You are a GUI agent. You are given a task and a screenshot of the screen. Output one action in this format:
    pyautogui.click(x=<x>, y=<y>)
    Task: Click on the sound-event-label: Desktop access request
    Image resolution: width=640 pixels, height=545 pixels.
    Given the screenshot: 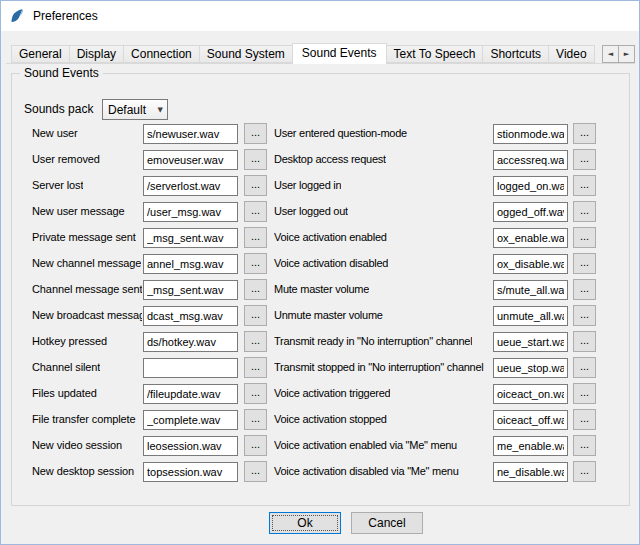 What is the action you would take?
    pyautogui.click(x=330, y=159)
    